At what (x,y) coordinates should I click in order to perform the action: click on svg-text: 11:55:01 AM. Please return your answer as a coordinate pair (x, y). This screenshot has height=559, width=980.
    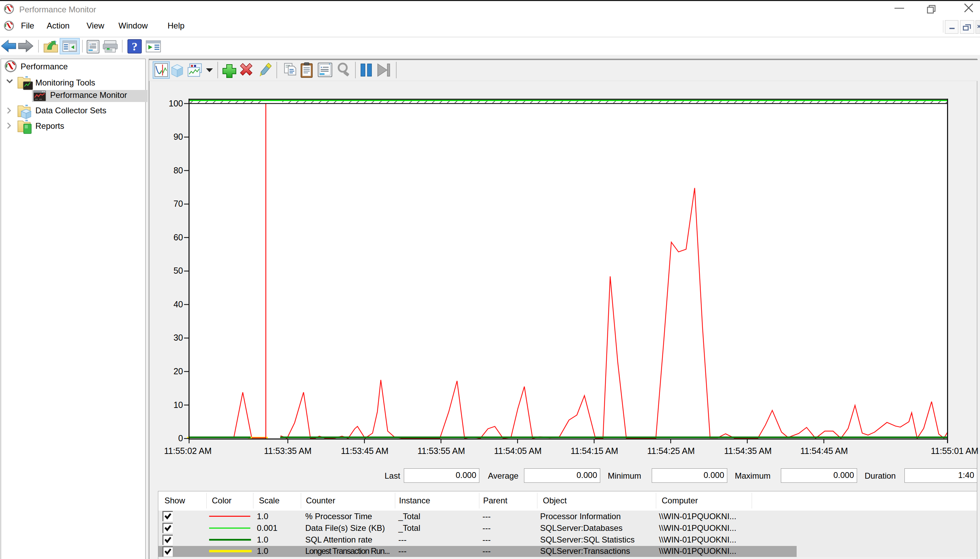
    Looking at the image, I should click on (955, 451).